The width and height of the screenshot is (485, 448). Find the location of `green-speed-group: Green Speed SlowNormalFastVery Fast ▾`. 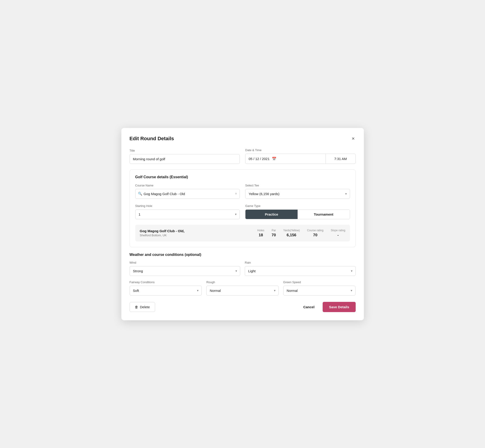

green-speed-group: Green Speed SlowNormalFastVery Fast ▾ is located at coordinates (320, 288).